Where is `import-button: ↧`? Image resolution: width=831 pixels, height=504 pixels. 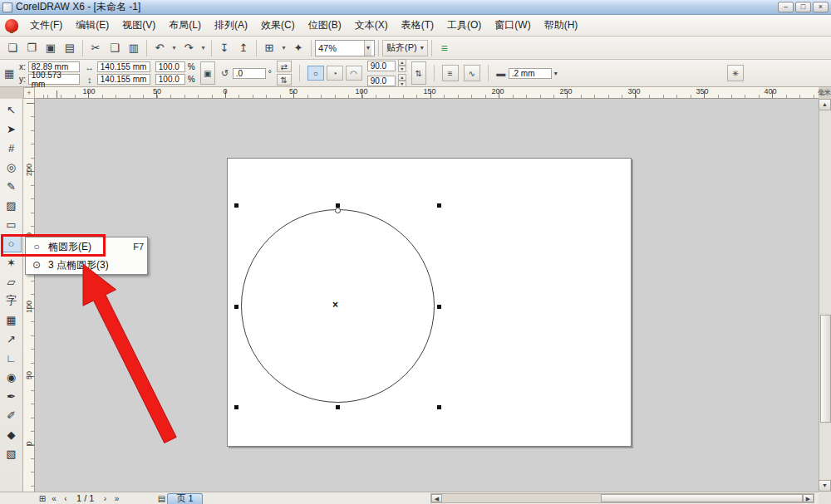 import-button: ↧ is located at coordinates (224, 48).